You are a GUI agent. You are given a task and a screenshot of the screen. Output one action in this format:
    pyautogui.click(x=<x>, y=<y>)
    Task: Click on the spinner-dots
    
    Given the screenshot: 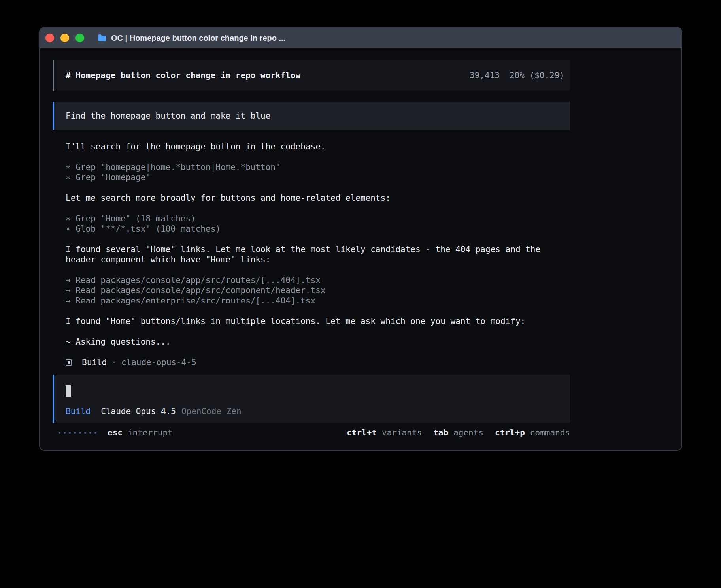 What is the action you would take?
    pyautogui.click(x=77, y=433)
    